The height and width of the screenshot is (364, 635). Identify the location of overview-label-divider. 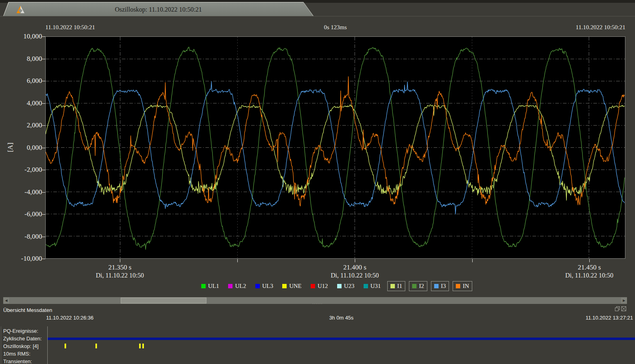
(47, 345).